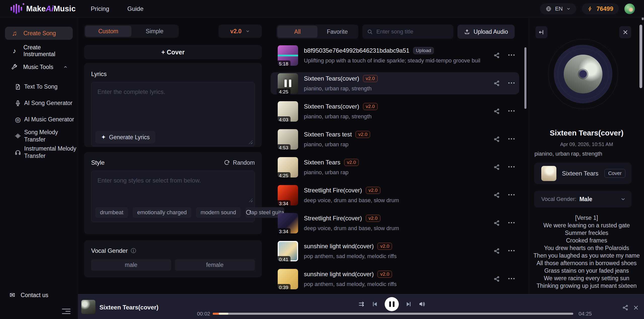  I want to click on tab-favorite: Favorite, so click(337, 32).